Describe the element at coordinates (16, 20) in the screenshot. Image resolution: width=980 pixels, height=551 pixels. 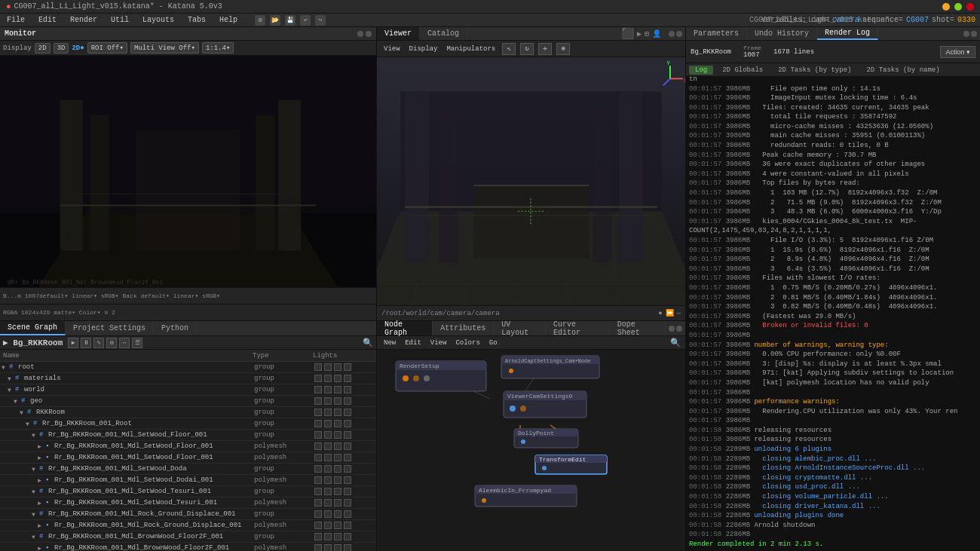
I see `menu-file: File` at that location.